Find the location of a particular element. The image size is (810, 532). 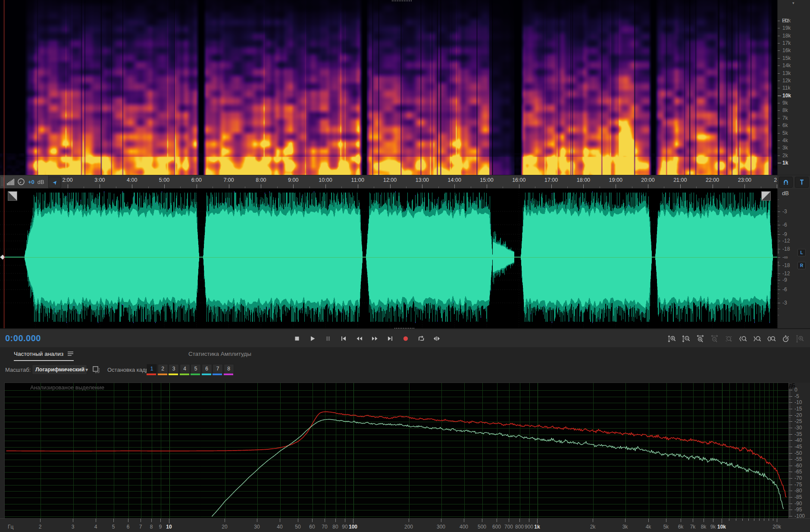

zoom-to-in-point-button is located at coordinates (743, 339).